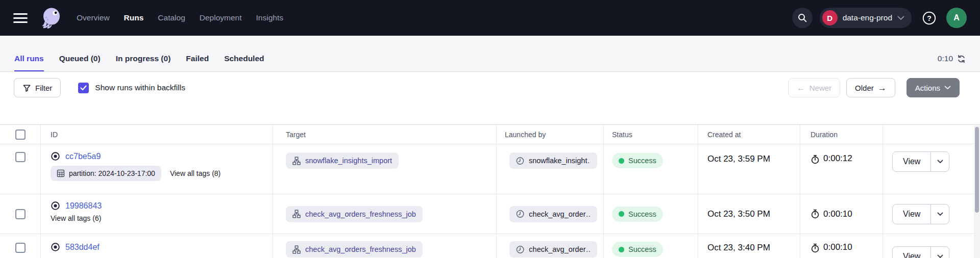  I want to click on show-backfills-checkbox, so click(84, 88).